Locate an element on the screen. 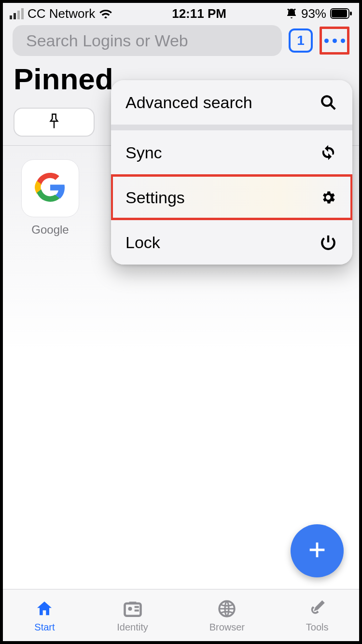 The height and width of the screenshot is (644, 362). tab-count-button: 1 is located at coordinates (301, 41).